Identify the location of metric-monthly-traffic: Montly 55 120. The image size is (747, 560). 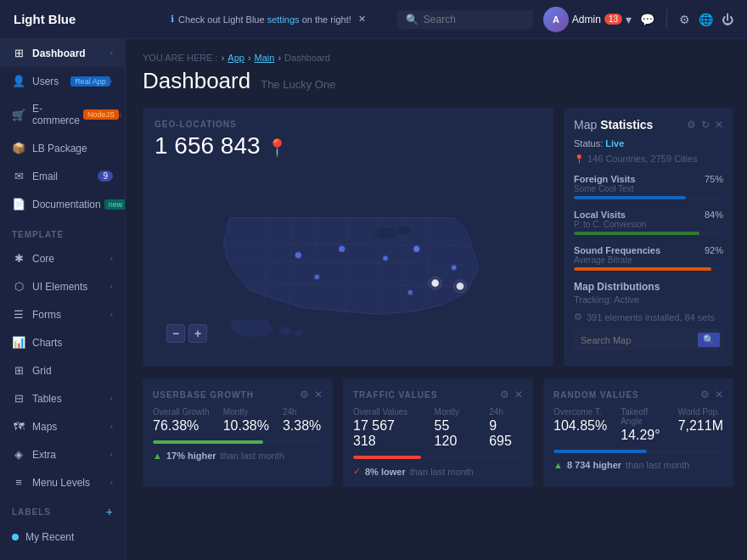
(455, 428).